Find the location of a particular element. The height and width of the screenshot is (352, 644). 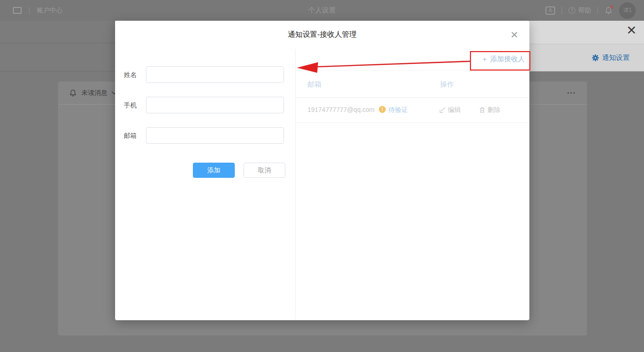

warning-icon: ! is located at coordinates (382, 110).